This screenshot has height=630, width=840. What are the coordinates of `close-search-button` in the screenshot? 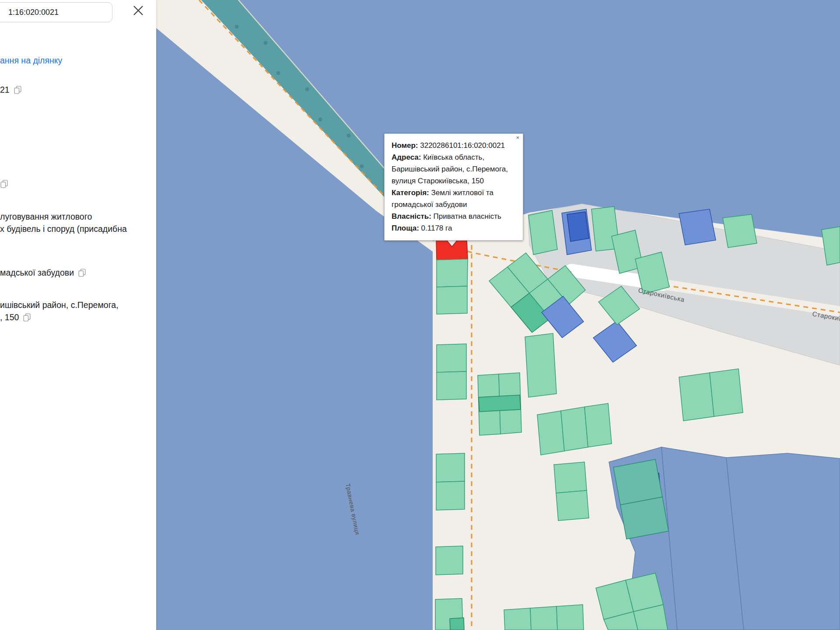 It's located at (139, 11).